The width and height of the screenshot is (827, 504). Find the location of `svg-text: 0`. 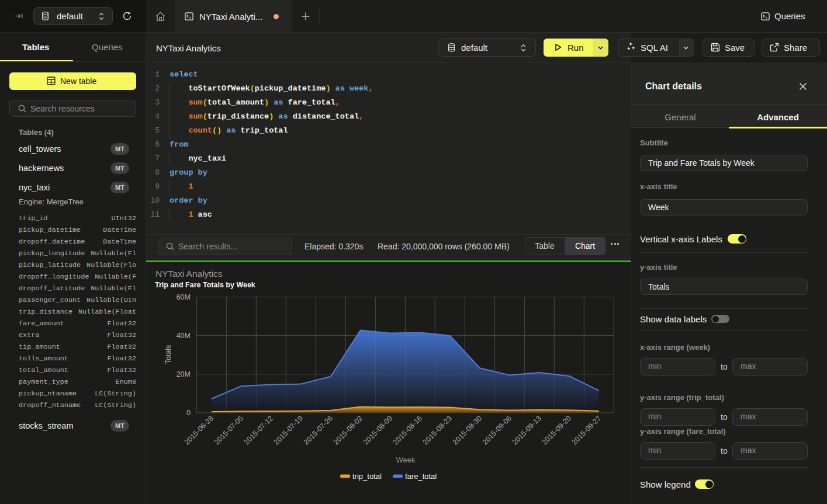

svg-text: 0 is located at coordinates (188, 413).